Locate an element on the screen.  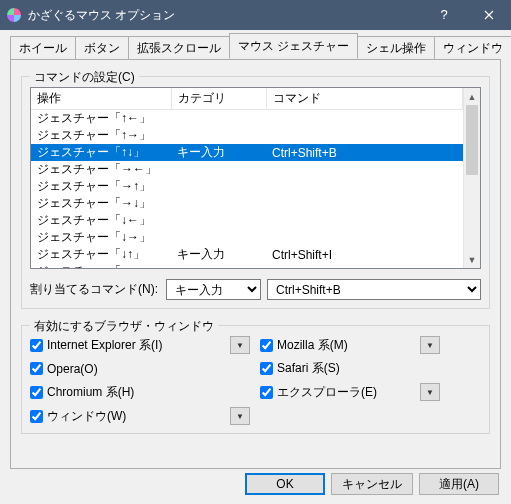
checkbox-safari-input is located at coordinates (266, 368).